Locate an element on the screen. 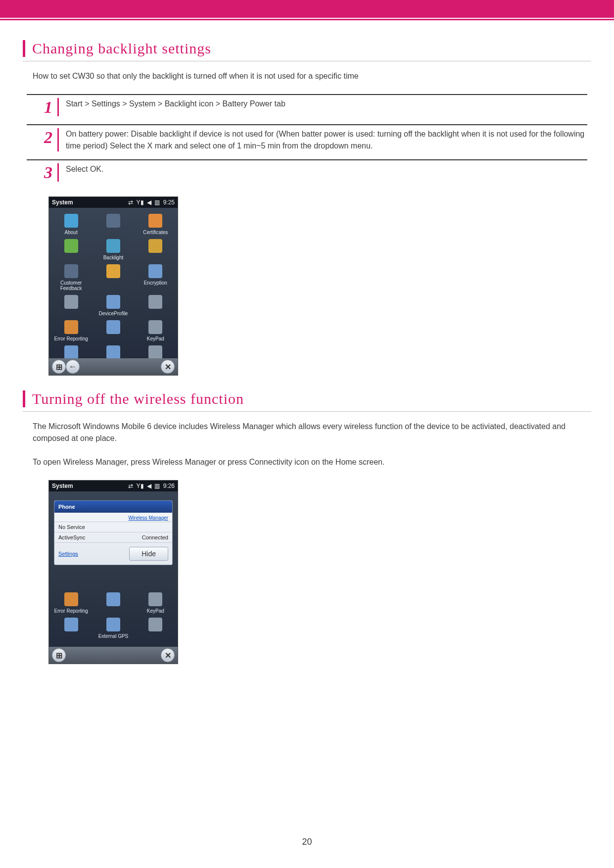 The width and height of the screenshot is (614, 868). phone-app-label: External GPS is located at coordinates (113, 636).